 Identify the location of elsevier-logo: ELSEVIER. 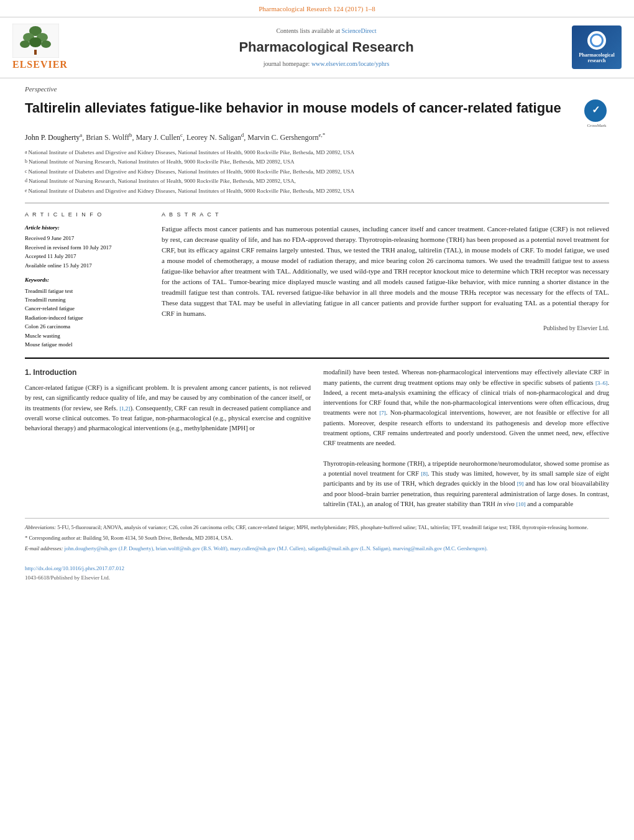
(53, 47).